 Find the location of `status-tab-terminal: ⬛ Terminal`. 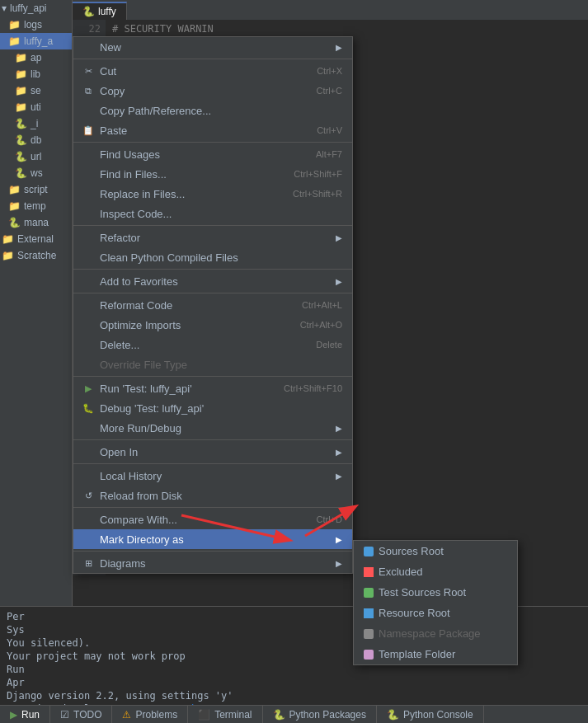

status-tab-terminal: ⬛ Terminal is located at coordinates (225, 714).